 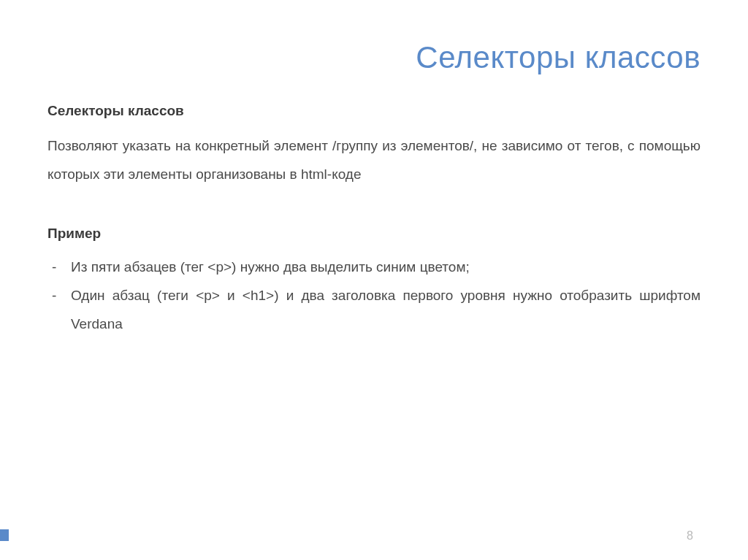 What do you see at coordinates (374, 267) in the screenshot?
I see `list-item: Из пяти абзацев (тег <p>) нужно два выде…` at bounding box center [374, 267].